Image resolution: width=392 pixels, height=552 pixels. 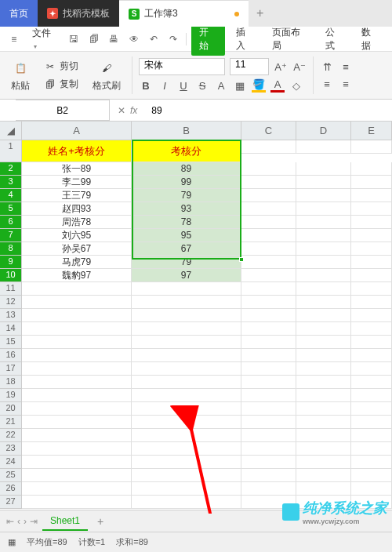 What do you see at coordinates (146, 85) in the screenshot?
I see `bold-button: B` at bounding box center [146, 85].